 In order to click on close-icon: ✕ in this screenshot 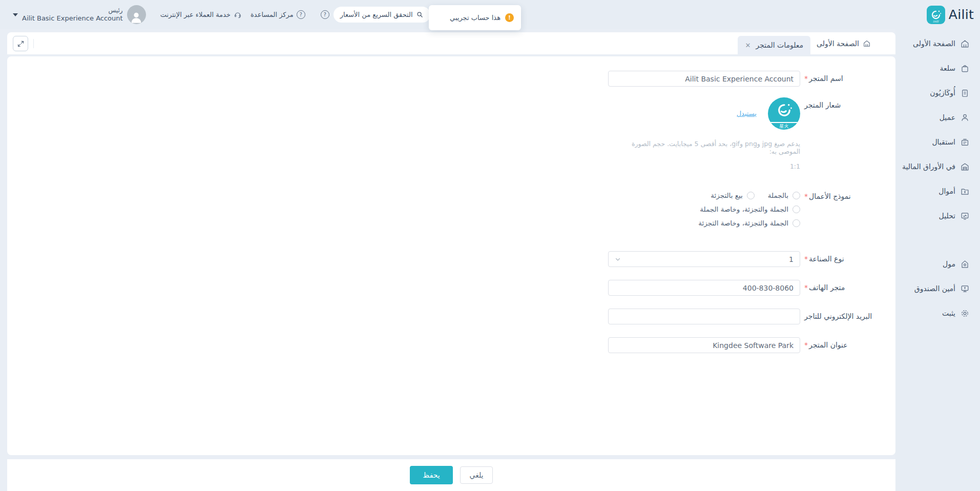, I will do `click(748, 45)`.